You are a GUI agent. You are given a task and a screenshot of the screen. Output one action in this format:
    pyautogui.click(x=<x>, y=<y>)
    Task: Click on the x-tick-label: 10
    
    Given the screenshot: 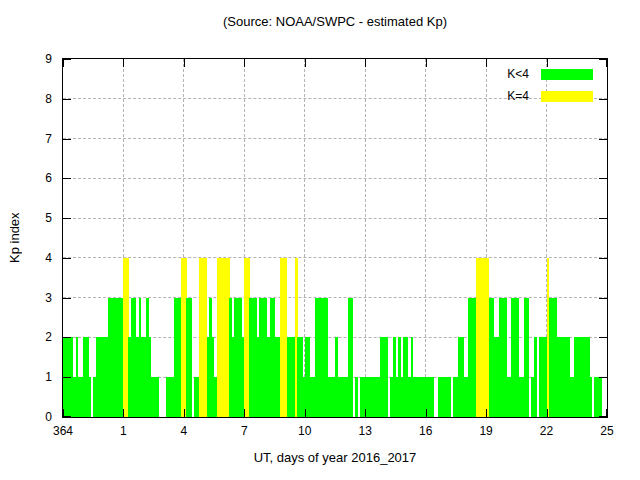 What is the action you would take?
    pyautogui.click(x=305, y=431)
    